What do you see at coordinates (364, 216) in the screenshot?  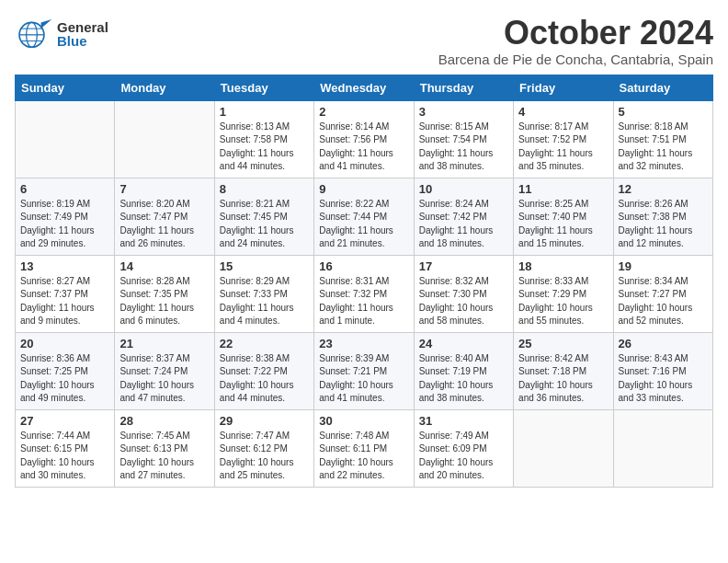 I see `calendar-week-2: 6Sunrise: 8:19 AM Sunset: 7:49 PM Daylig…` at bounding box center [364, 216].